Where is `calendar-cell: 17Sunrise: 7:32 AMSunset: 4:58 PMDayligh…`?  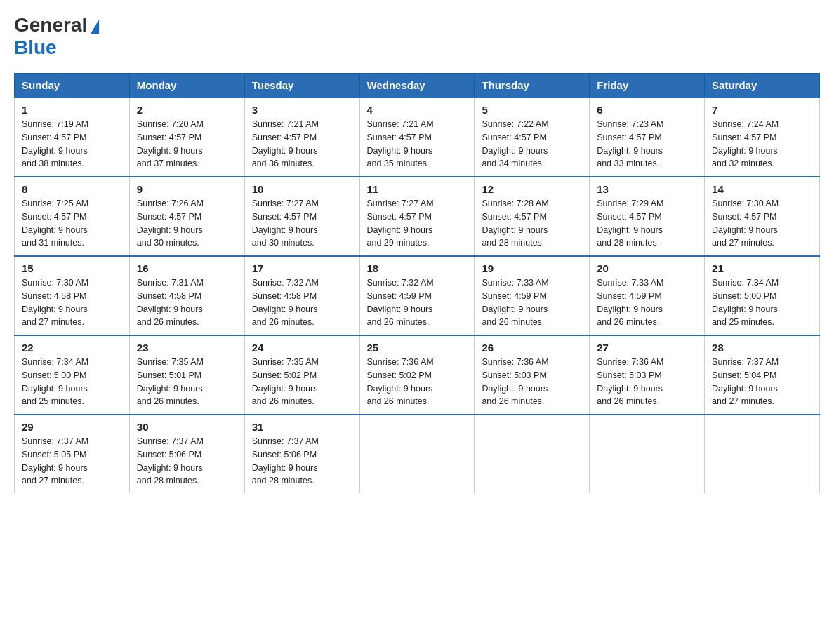 calendar-cell: 17Sunrise: 7:32 AMSunset: 4:58 PMDayligh… is located at coordinates (302, 296).